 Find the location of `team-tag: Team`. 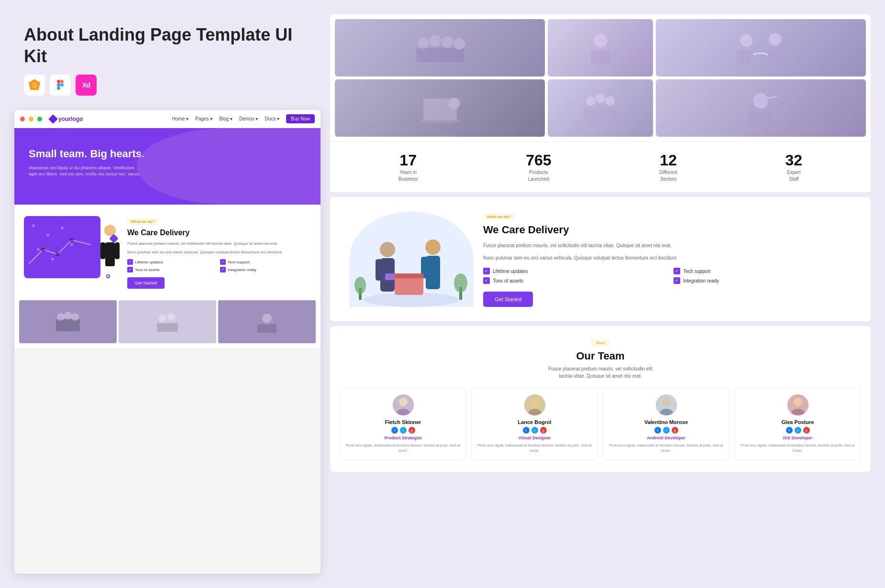

team-tag: Team is located at coordinates (600, 343).